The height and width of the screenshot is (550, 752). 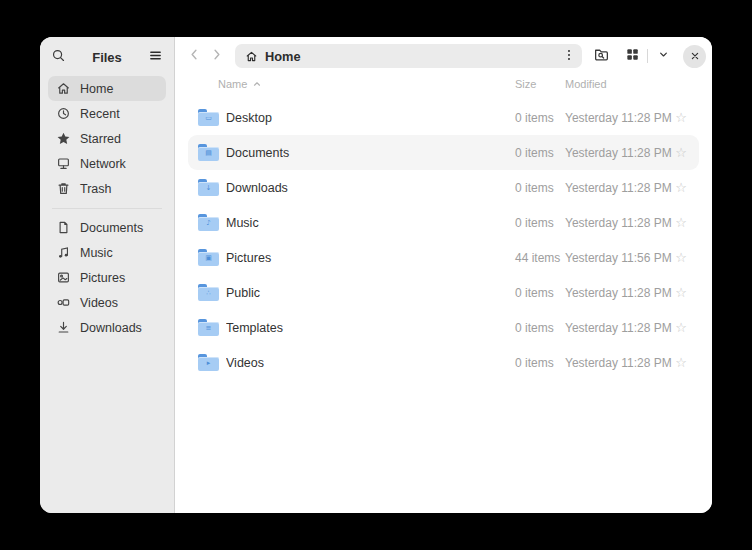 What do you see at coordinates (356, 84) in the screenshot?
I see `column-header-name: Name` at bounding box center [356, 84].